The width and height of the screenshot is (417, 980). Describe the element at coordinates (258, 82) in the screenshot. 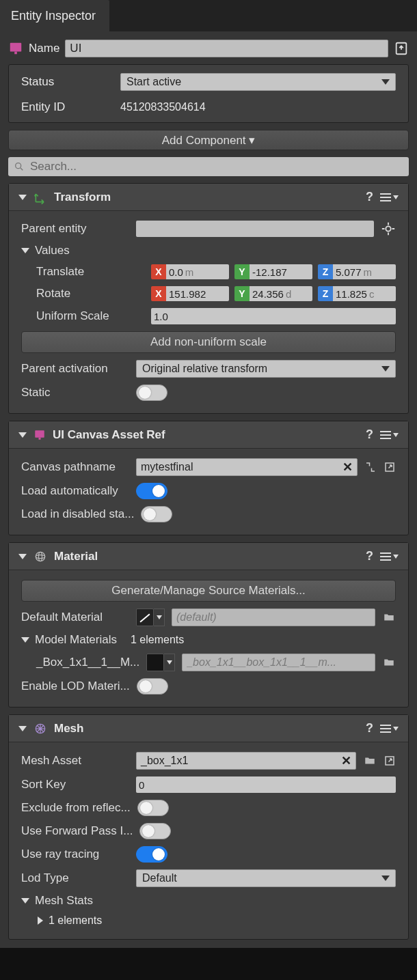

I see `status-select: Start active` at that location.